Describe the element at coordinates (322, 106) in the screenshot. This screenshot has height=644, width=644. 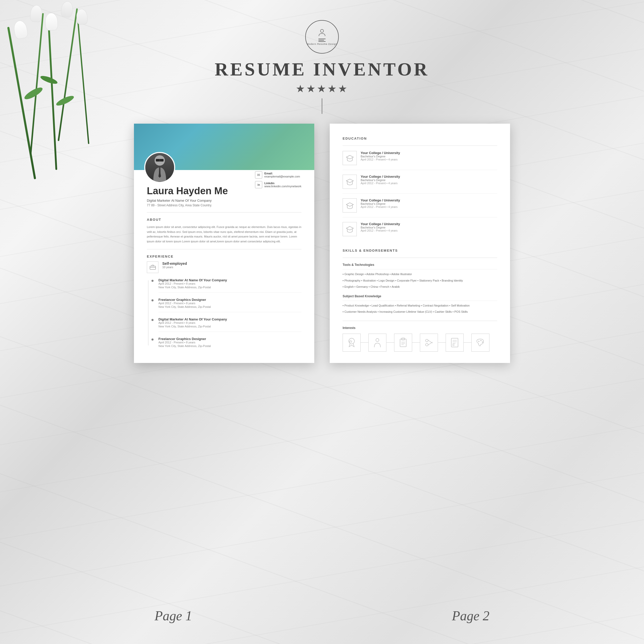
I see `header-divider` at that location.